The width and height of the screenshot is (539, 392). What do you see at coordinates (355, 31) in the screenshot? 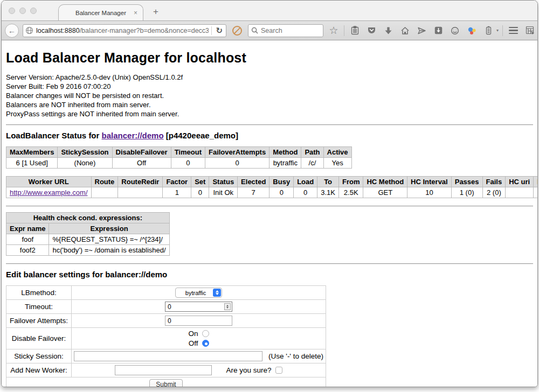
I see `clipboard-icon` at bounding box center [355, 31].